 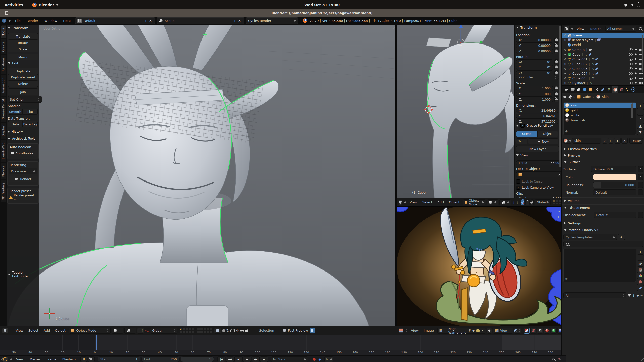 I want to click on lens-field: Lens:35.000, so click(x=540, y=163).